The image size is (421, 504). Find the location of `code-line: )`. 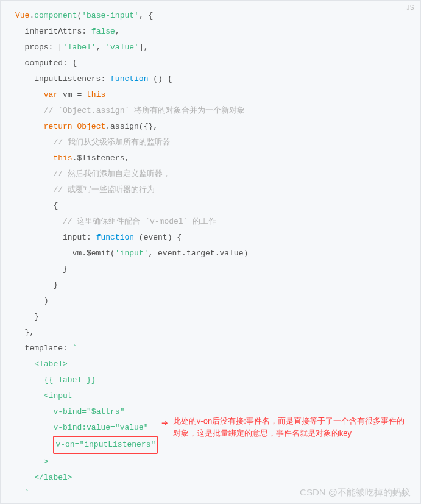

code-line: ) is located at coordinates (211, 301).